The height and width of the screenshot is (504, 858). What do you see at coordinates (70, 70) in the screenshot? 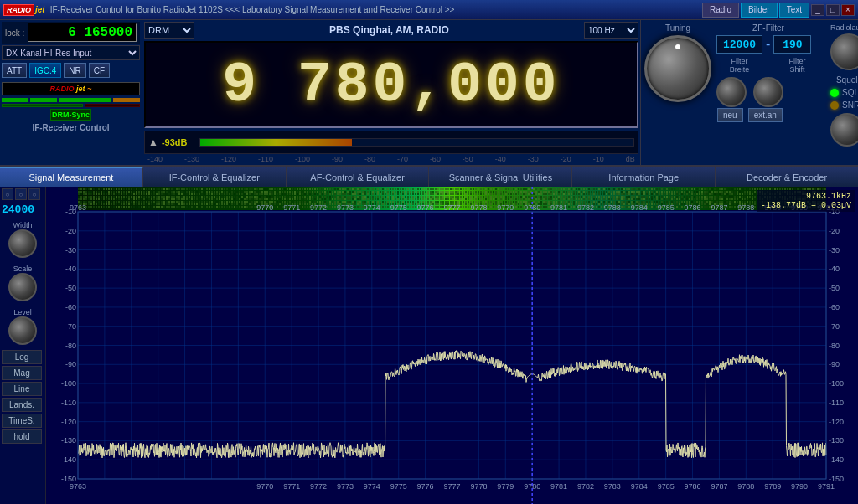
I see `control-buttons: ATT IGC:4 NR CF` at bounding box center [70, 70].